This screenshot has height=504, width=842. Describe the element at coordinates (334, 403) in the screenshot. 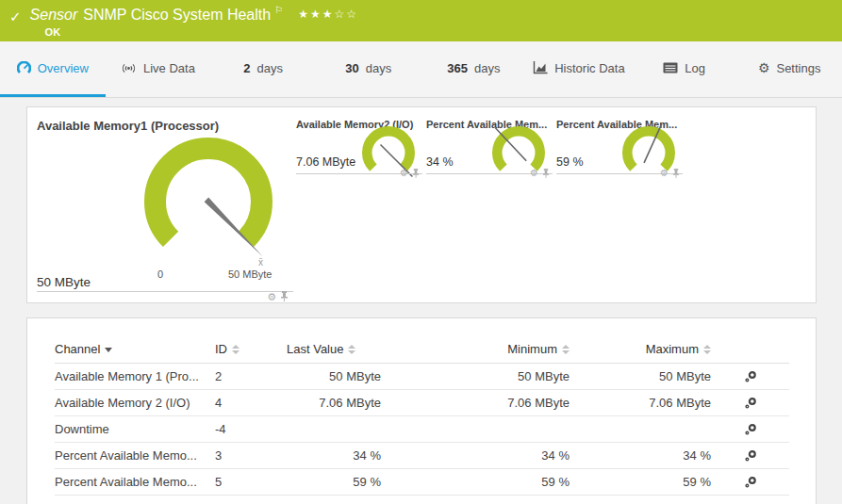

I see `channel-last-value: 7.06 MByte` at that location.